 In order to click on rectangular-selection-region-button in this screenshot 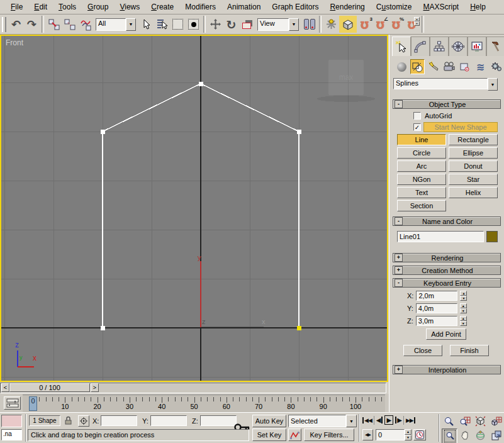, I will do `click(177, 24)`.